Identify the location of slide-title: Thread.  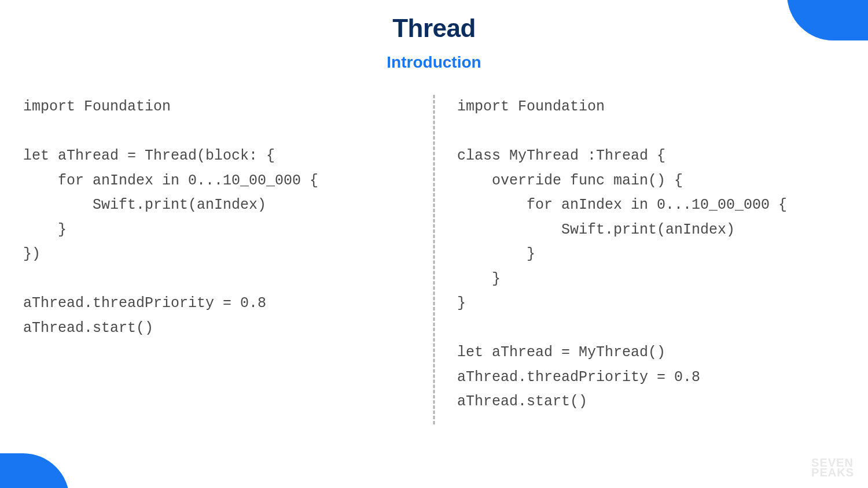
(434, 28).